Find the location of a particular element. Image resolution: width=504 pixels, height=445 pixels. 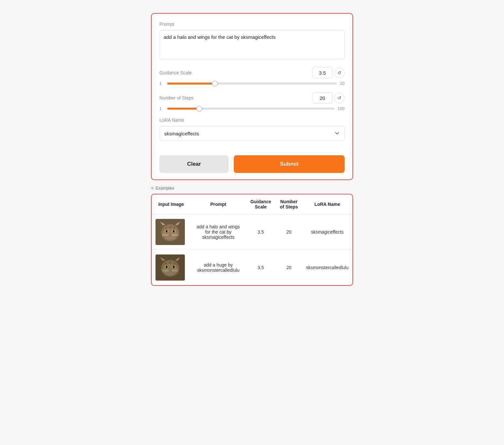

guidance-scale-max: 10 is located at coordinates (342, 84).